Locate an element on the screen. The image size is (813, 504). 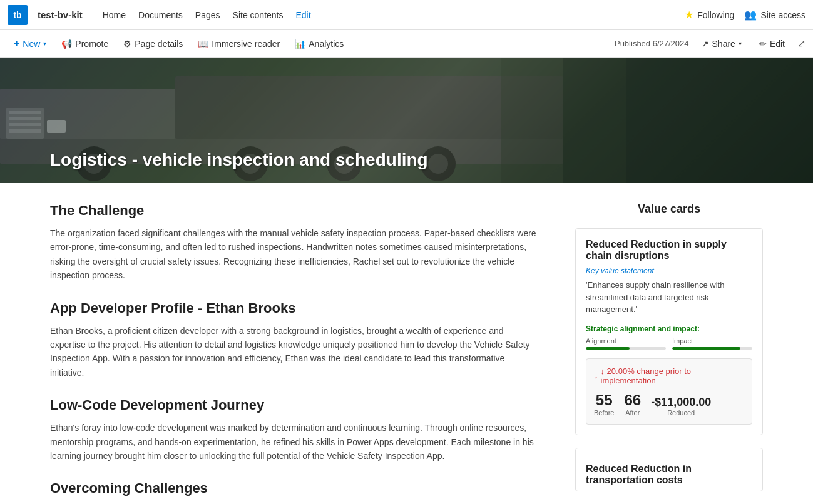
before-metric: 55 Before is located at coordinates (604, 404).